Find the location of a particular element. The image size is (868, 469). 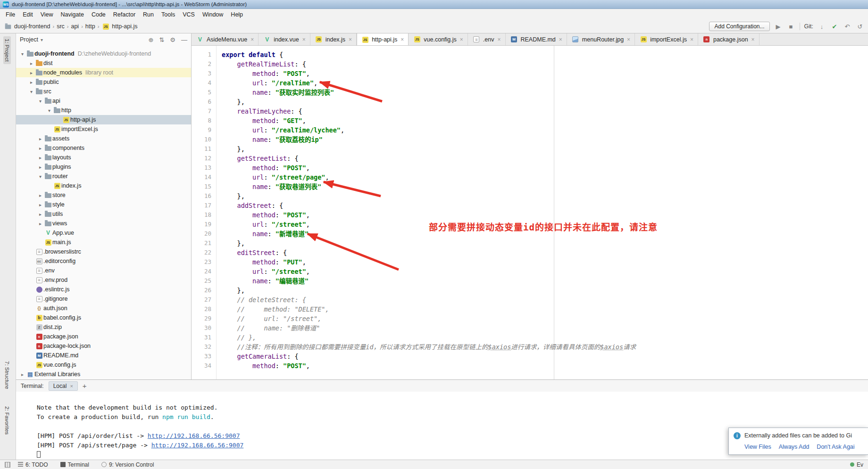

menu-item-window: Window is located at coordinates (213, 15).